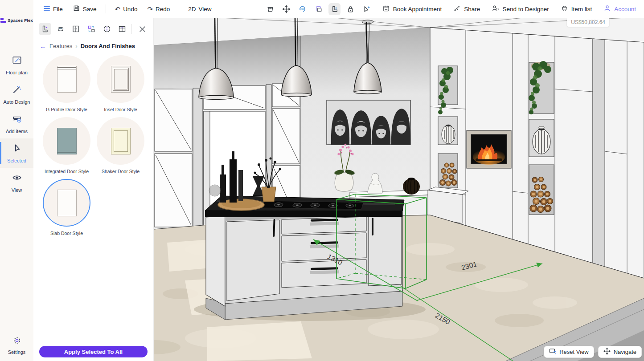 The image size is (644, 361). Describe the element at coordinates (67, 84) in the screenshot. I see `tile-g-profile-door: G Profile Door Style` at that location.